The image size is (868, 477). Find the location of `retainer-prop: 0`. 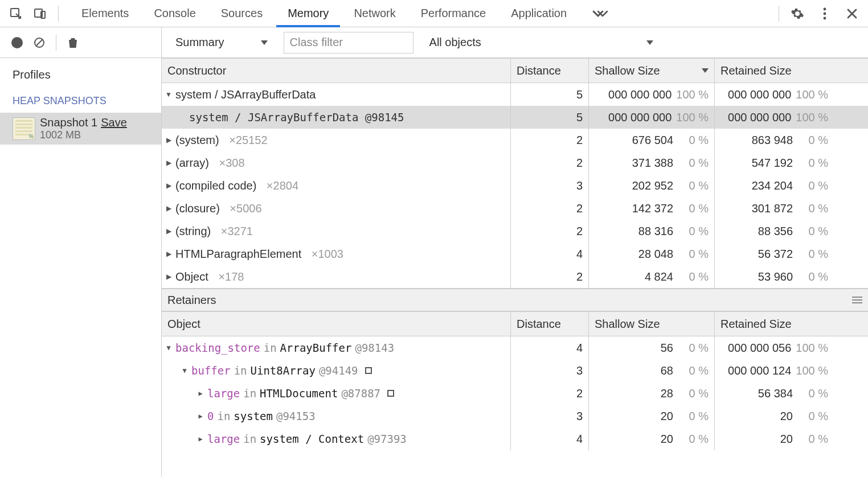

retainer-prop: 0 is located at coordinates (211, 416).